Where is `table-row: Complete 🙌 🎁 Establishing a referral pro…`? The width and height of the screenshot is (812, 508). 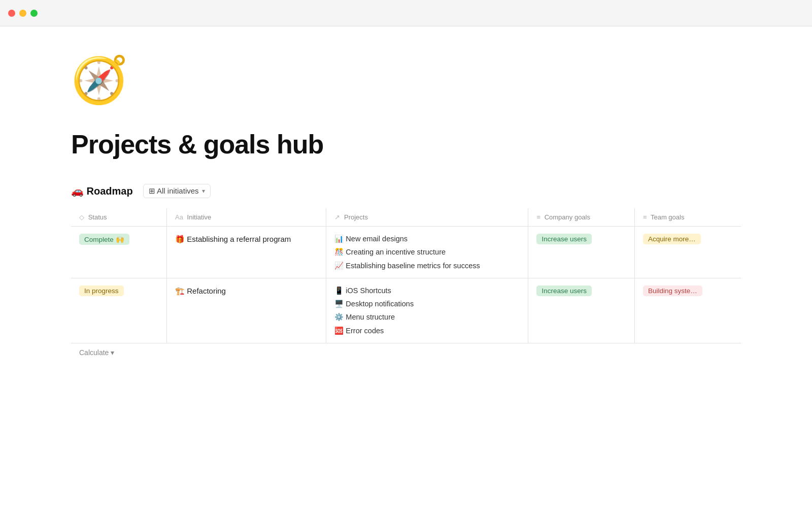 table-row: Complete 🙌 🎁 Establishing a referral pro… is located at coordinates (406, 252).